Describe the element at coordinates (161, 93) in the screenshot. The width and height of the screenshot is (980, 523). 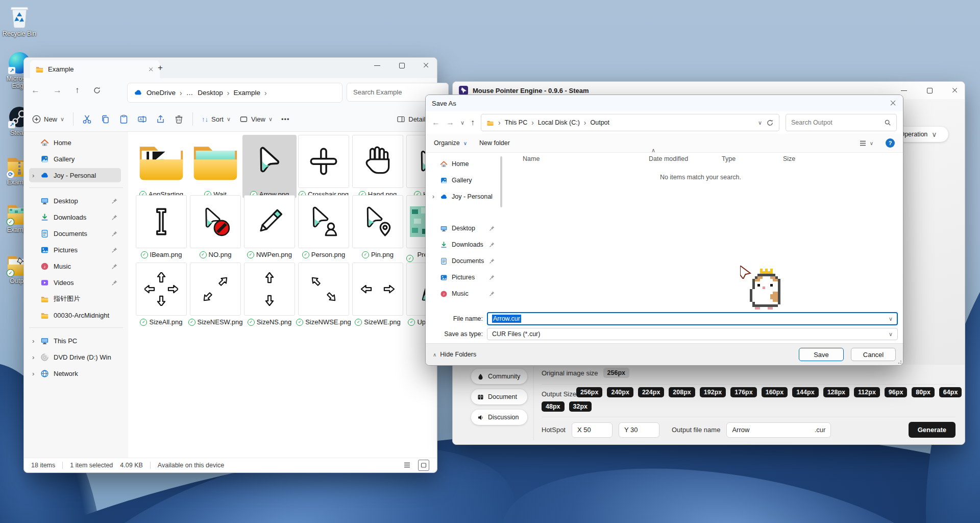
I see `breadcrumb-item: OneDrive` at that location.